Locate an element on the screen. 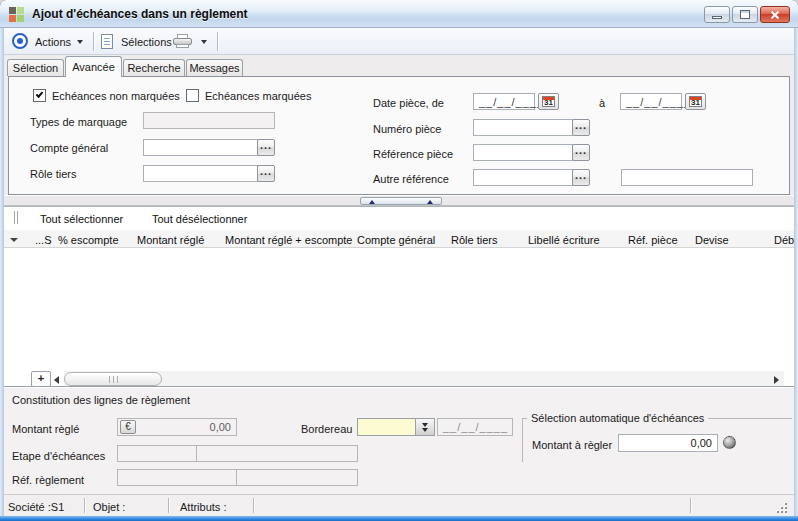 This screenshot has width=798, height=521. column-header: Montant réglé + escompte is located at coordinates (289, 240).